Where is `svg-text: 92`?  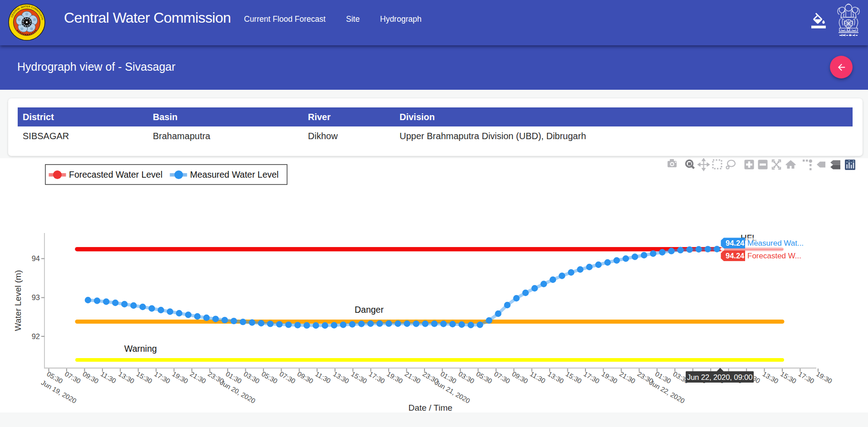
svg-text: 92 is located at coordinates (36, 336).